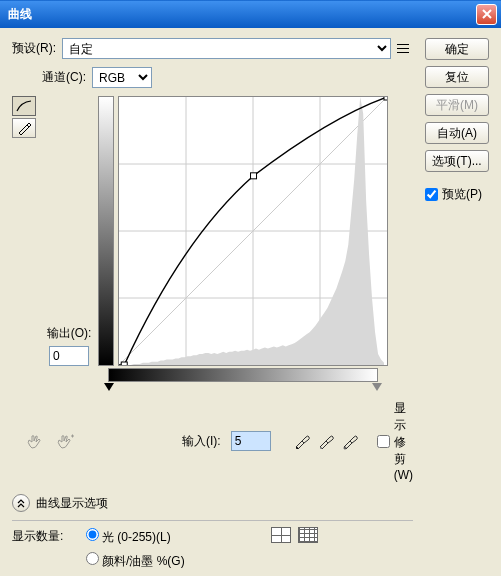 The height and width of the screenshot is (576, 501). I want to click on white-eyedropper-icon, so click(350, 441).